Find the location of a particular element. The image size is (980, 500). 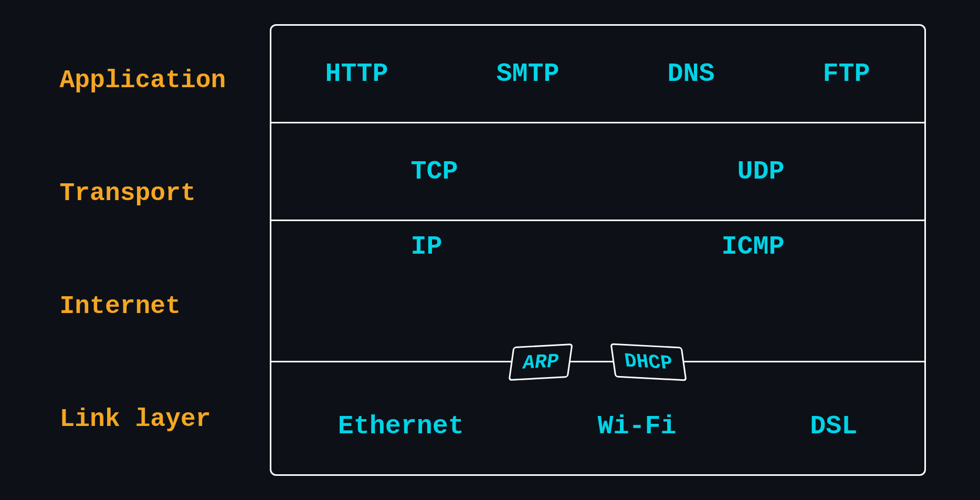

application-layer-label: Application is located at coordinates (157, 81).